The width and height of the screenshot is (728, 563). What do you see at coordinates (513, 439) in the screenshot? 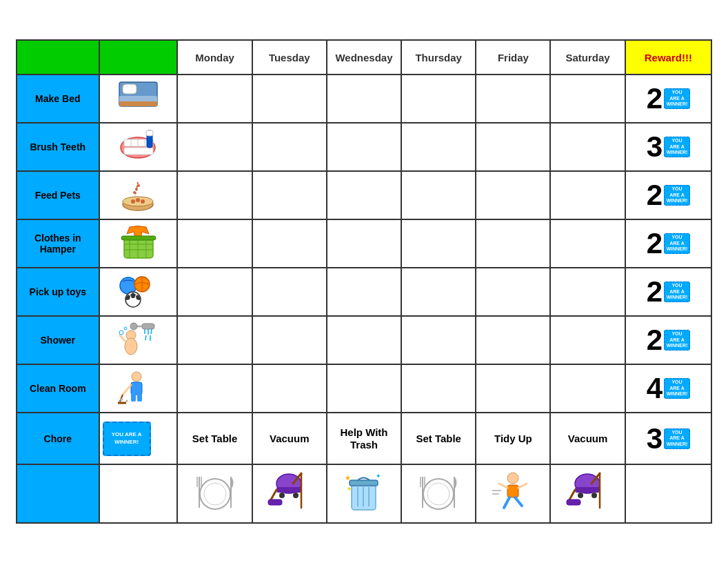
I see `chore-fri-text: Tidy Up` at bounding box center [513, 439].